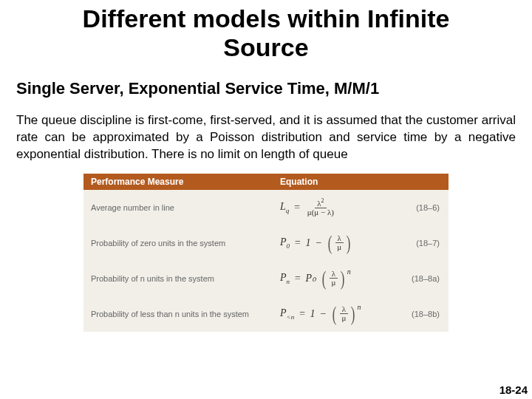  I want to click on table-row: Probability of n units in the system Pn …, so click(266, 279).